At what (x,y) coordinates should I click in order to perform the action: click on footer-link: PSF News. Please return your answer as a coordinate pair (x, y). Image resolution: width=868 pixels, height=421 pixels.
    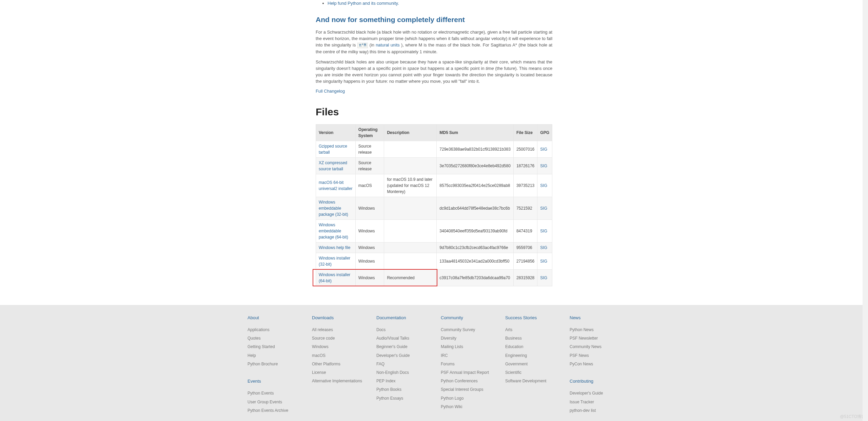
    Looking at the image, I should click on (595, 356).